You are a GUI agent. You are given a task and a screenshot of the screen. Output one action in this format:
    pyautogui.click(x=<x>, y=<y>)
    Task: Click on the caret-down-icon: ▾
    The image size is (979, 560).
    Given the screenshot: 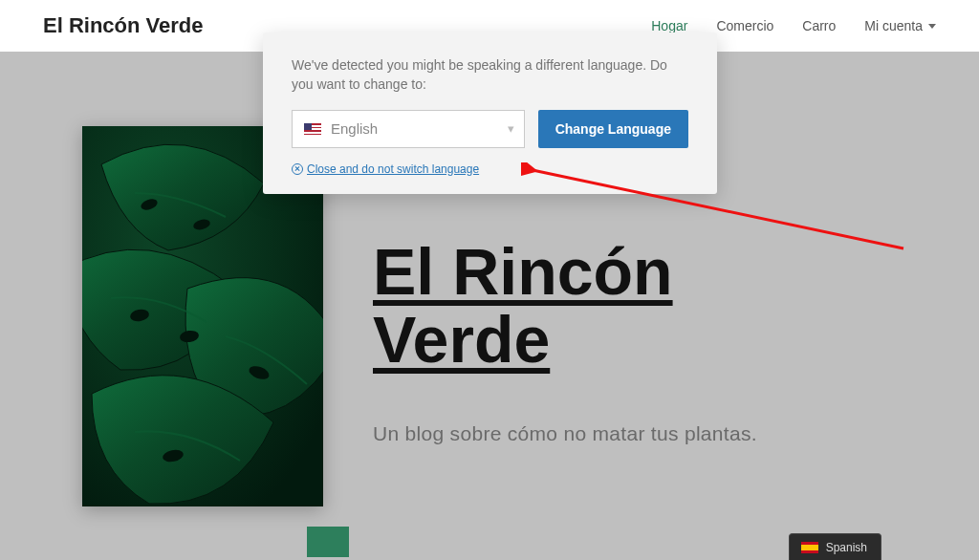 What is the action you would take?
    pyautogui.click(x=511, y=128)
    